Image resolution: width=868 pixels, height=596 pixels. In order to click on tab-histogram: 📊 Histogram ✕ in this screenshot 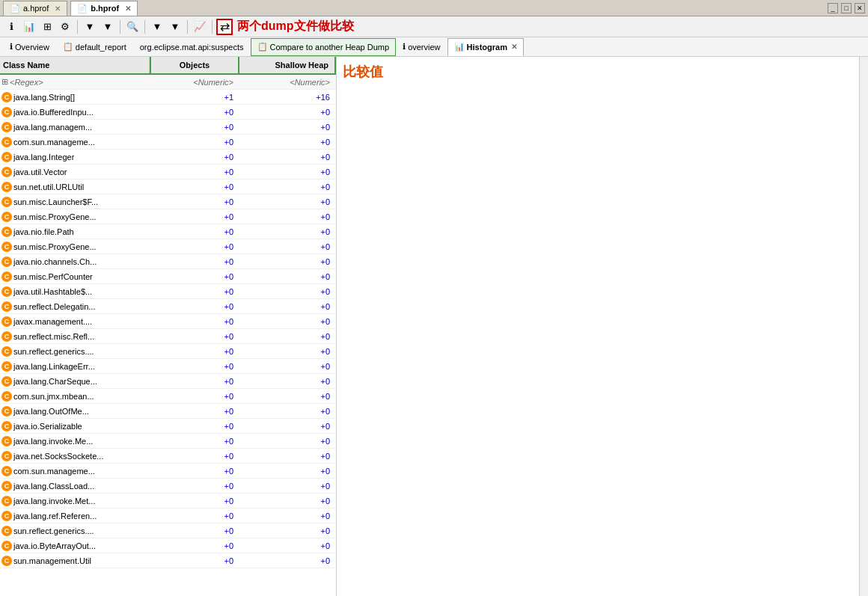, I will do `click(486, 47)`.